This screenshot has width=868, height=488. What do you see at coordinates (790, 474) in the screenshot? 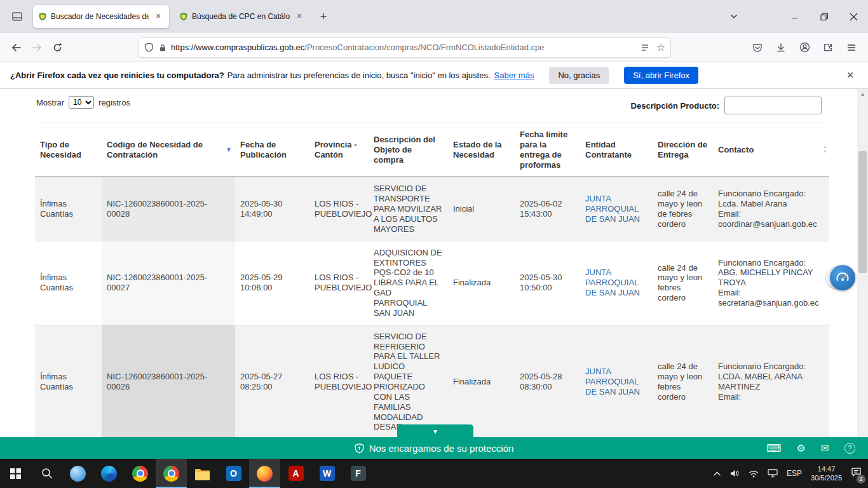
I see `system-tray: ESP 14:47 30/5/2025 2` at bounding box center [790, 474].